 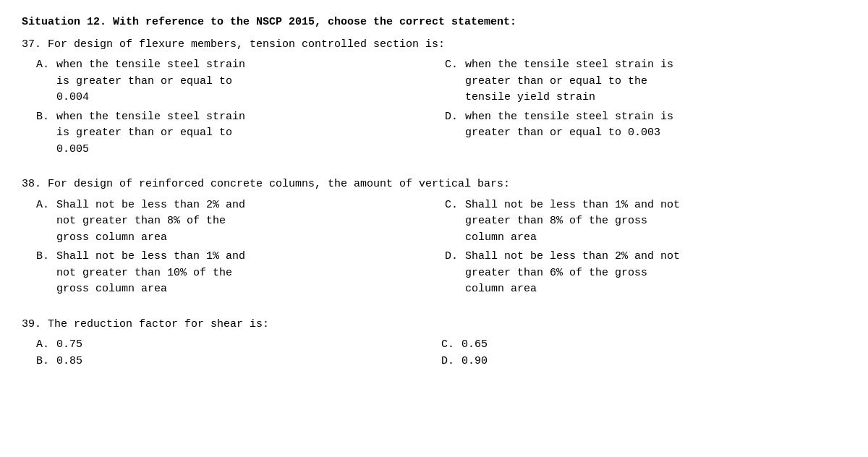 What do you see at coordinates (455, 126) in the screenshot?
I see `q37-d-label: D.` at bounding box center [455, 126].